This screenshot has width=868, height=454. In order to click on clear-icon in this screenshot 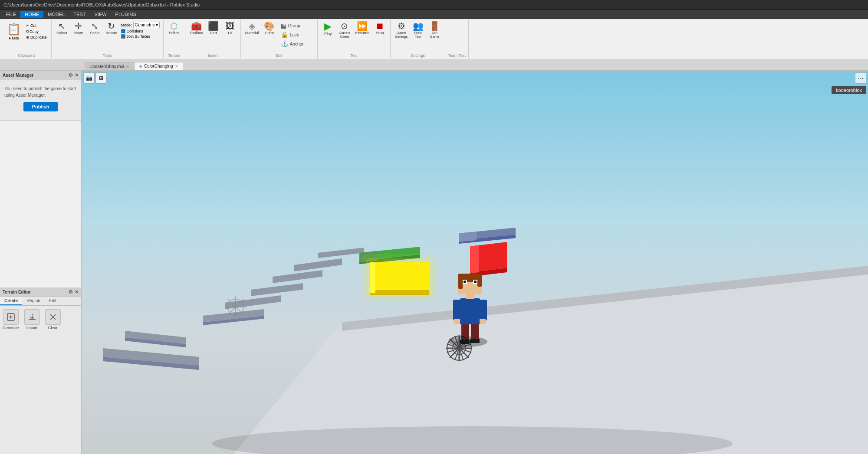, I will do `click(53, 317)`.